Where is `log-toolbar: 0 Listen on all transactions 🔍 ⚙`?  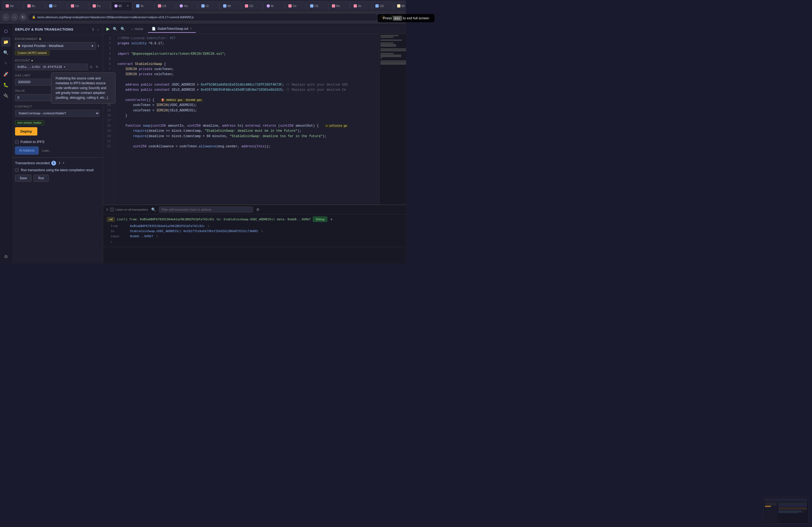
log-toolbar: 0 Listen on all transactions 🔍 ⚙ is located at coordinates (255, 210).